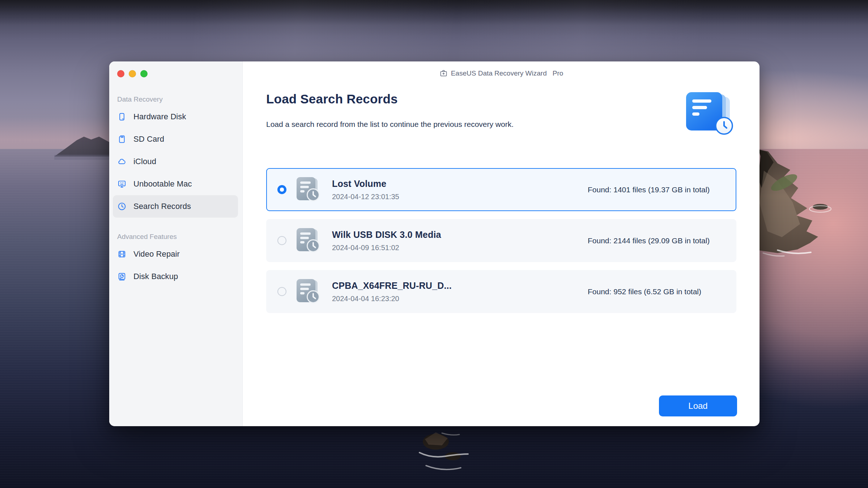  Describe the element at coordinates (387, 248) in the screenshot. I see `record-datetime: 2024-04-09 16:51:02` at that location.